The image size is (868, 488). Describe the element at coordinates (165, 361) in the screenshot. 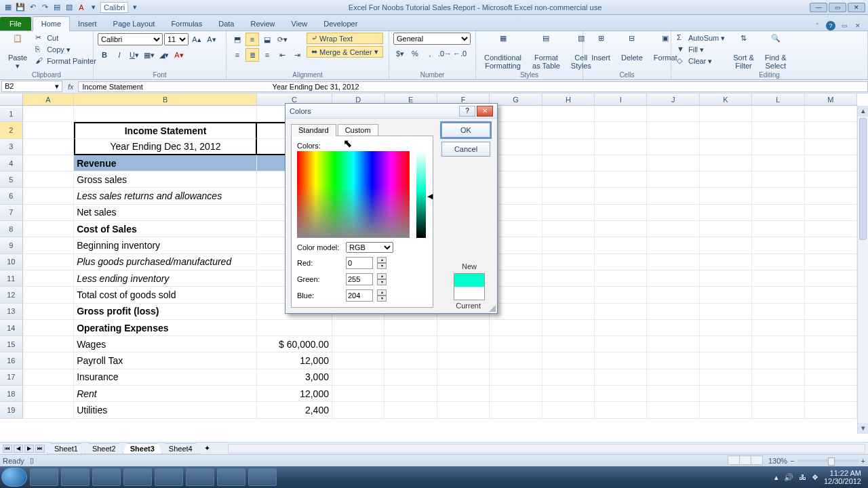

I see `cell-B16: Payroll Tax` at that location.